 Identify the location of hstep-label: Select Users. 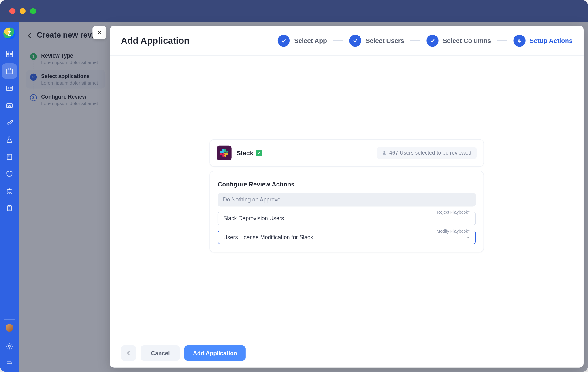
(385, 40).